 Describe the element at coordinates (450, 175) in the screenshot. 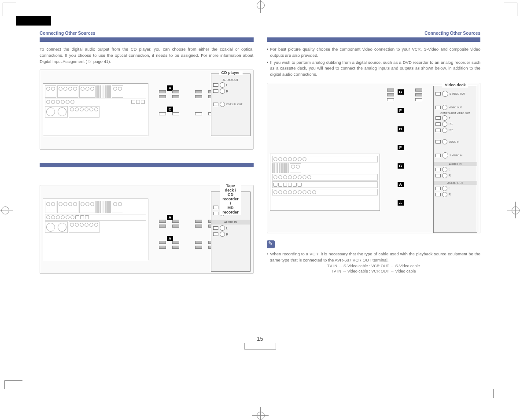

I see `port-r-v: R` at that location.